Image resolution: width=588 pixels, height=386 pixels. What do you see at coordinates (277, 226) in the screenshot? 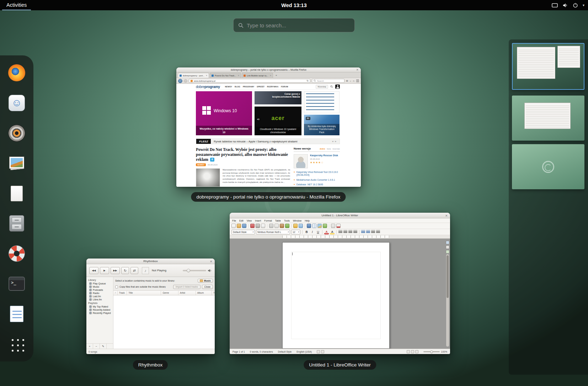
I see `copy-icon` at bounding box center [277, 226].